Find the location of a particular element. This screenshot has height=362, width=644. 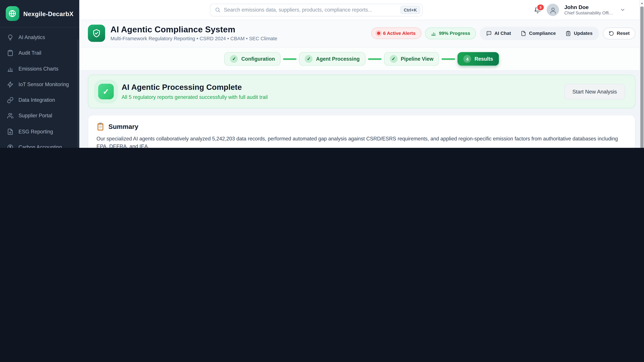

topbar-right: 3 John Doe Chief Sustainability Offic... is located at coordinates (589, 10).